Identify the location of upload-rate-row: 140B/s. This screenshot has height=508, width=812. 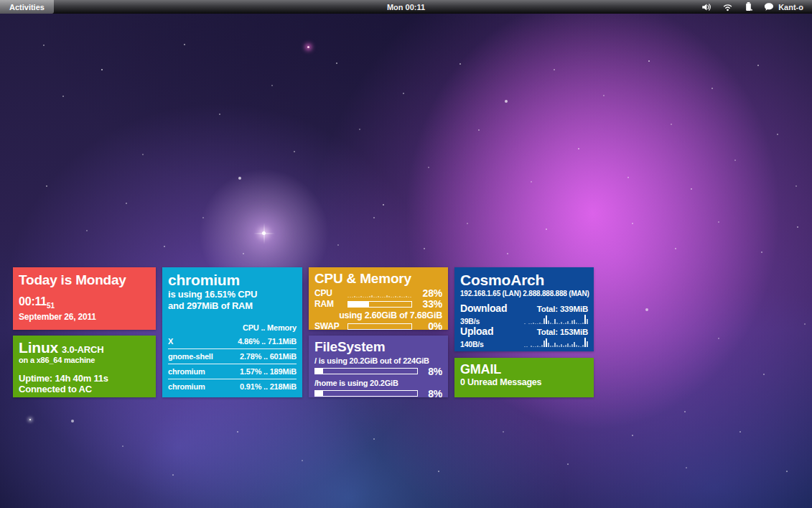
(524, 343).